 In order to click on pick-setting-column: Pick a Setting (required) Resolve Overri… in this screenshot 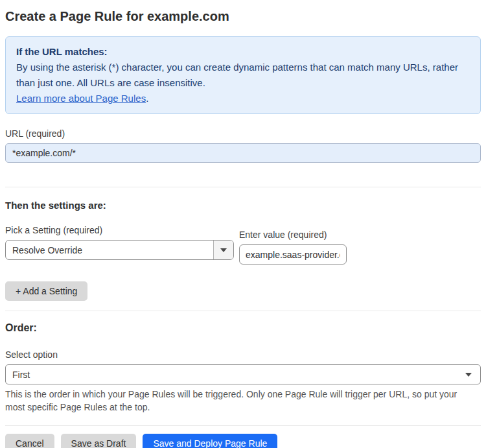, I will do `click(119, 242)`.